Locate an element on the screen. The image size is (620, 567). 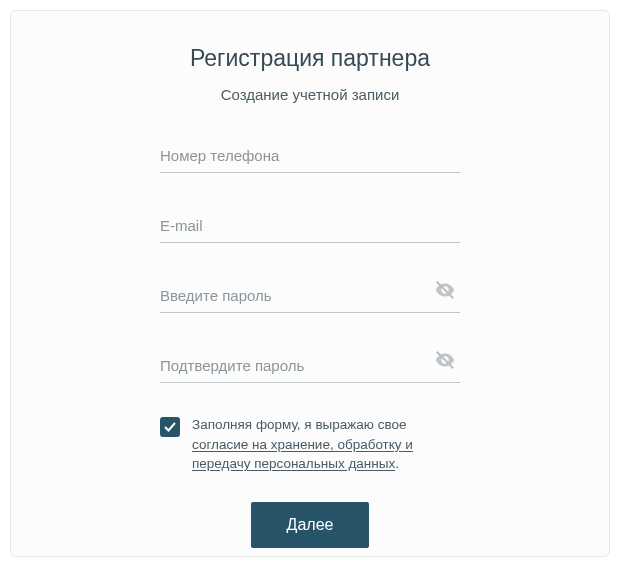
password-confirm-input is located at coordinates (310, 367).